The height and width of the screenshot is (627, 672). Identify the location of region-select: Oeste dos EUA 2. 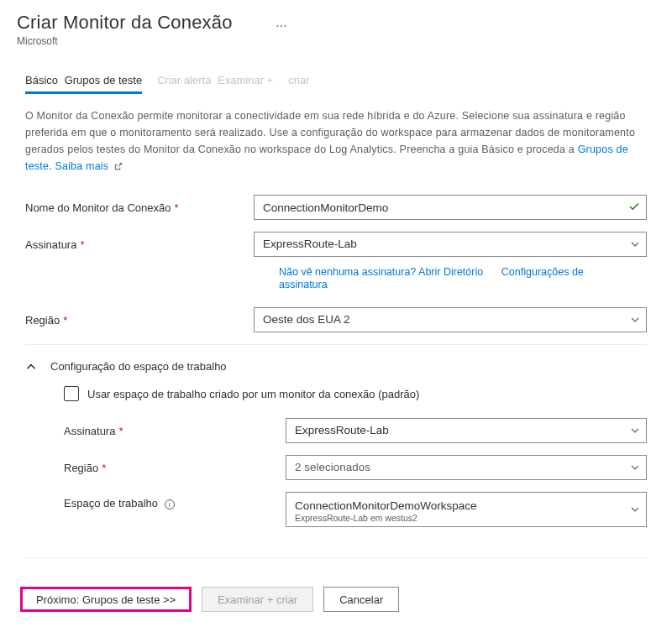
(450, 320).